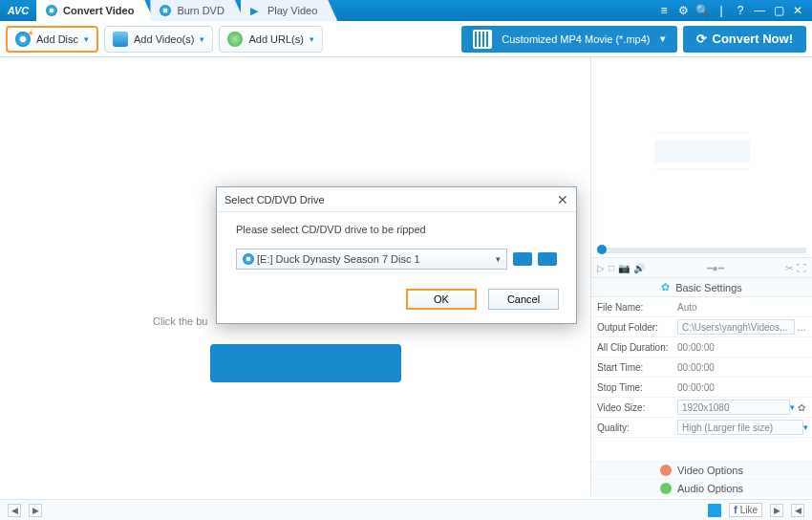 The image size is (812, 520). What do you see at coordinates (180, 321) in the screenshot?
I see `empty-hint: Click the bu` at bounding box center [180, 321].